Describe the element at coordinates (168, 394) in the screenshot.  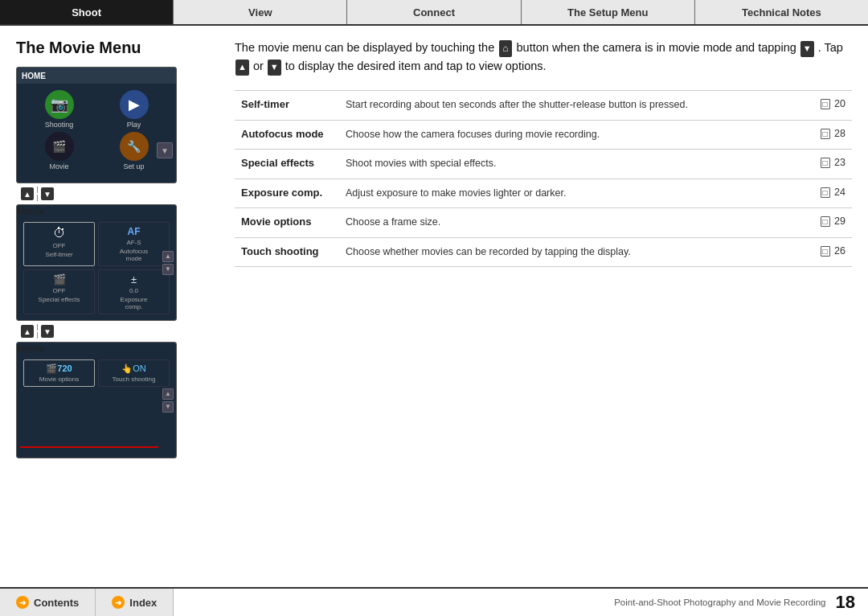
I see `cam-scroll-up-btn-2: ▲` at that location.